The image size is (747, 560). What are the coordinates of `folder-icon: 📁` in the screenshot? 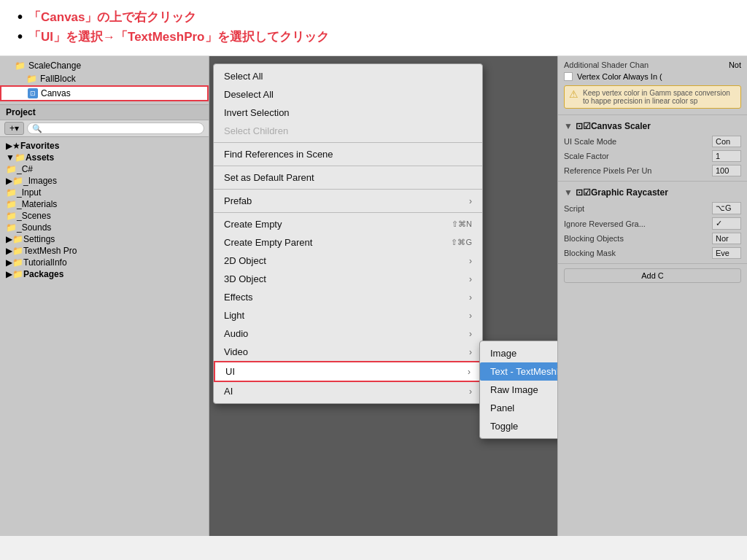 It's located at (20, 66).